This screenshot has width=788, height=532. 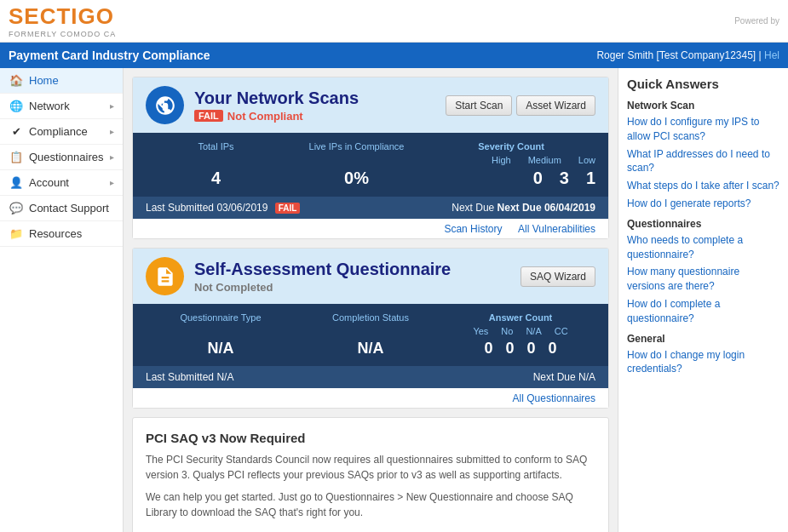 I want to click on network-scans-data-table: Total IPs Live IPs in Compliance Severit…, so click(x=371, y=165).